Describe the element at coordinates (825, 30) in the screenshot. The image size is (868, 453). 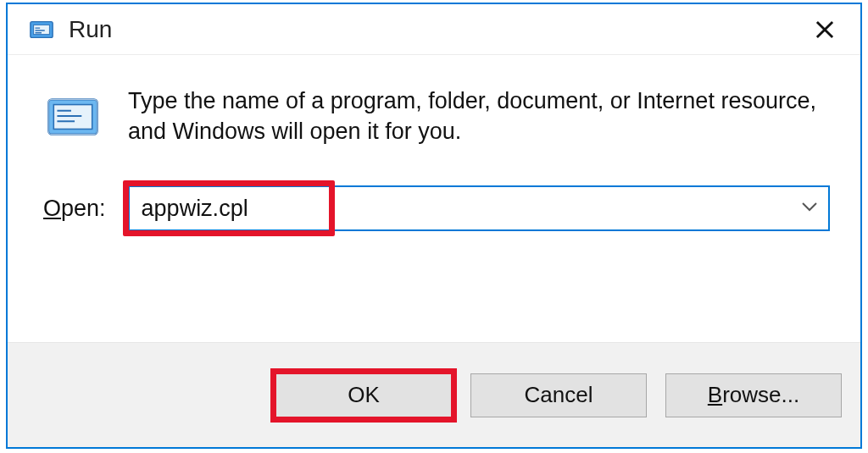
I see `close-button` at that location.